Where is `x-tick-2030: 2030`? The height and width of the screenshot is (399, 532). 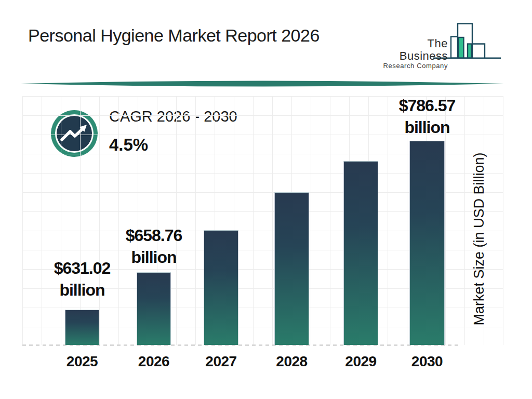 x-tick-2030: 2030 is located at coordinates (427, 362).